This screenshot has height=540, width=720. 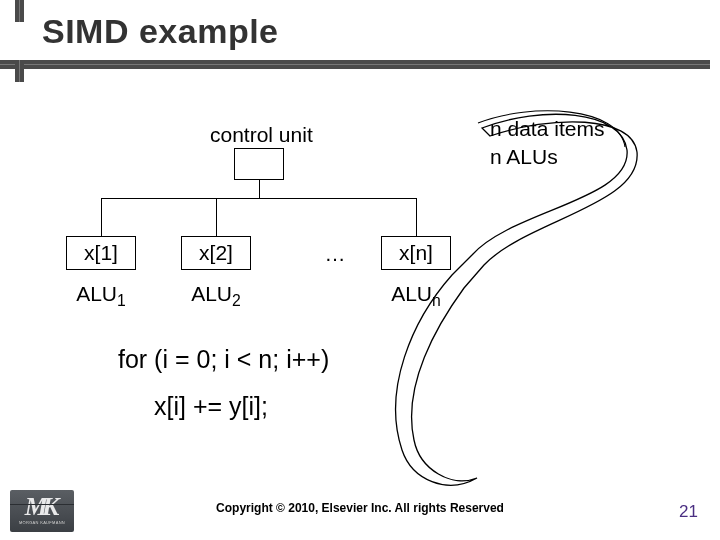 What do you see at coordinates (416, 217) in the screenshot?
I see `connector-alun` at bounding box center [416, 217].